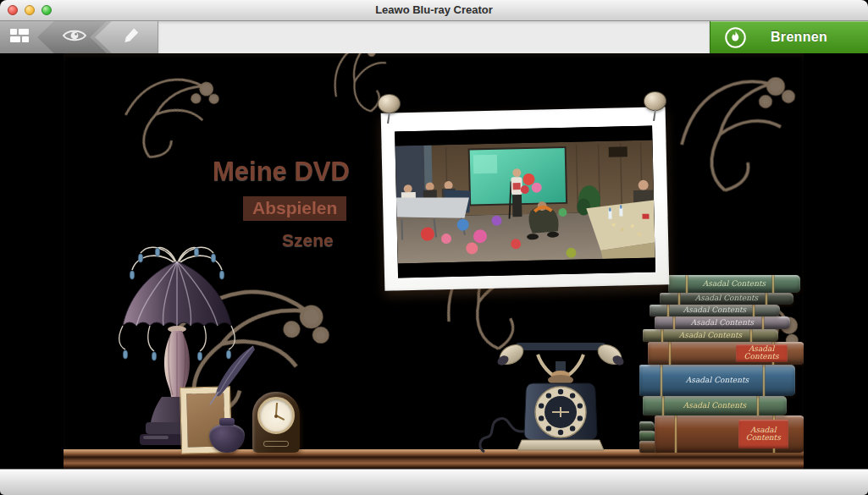 The height and width of the screenshot is (495, 868). What do you see at coordinates (789, 37) in the screenshot?
I see `burn-button: Brennen` at bounding box center [789, 37].